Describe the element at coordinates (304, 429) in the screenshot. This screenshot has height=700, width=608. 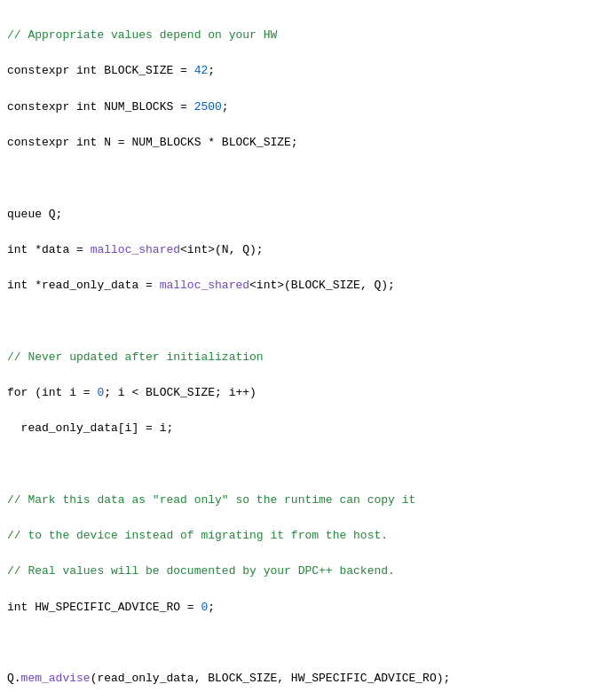
I see `line-12: read_only_data[i] = i;` at that location.